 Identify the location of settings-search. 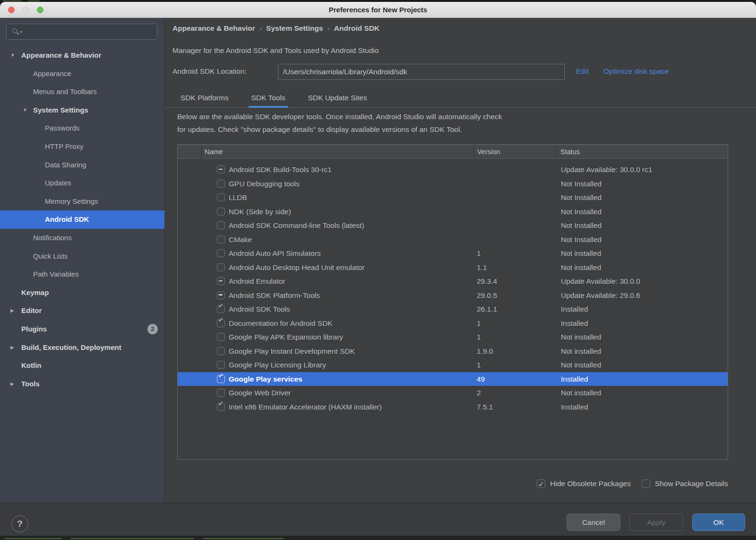
(82, 32).